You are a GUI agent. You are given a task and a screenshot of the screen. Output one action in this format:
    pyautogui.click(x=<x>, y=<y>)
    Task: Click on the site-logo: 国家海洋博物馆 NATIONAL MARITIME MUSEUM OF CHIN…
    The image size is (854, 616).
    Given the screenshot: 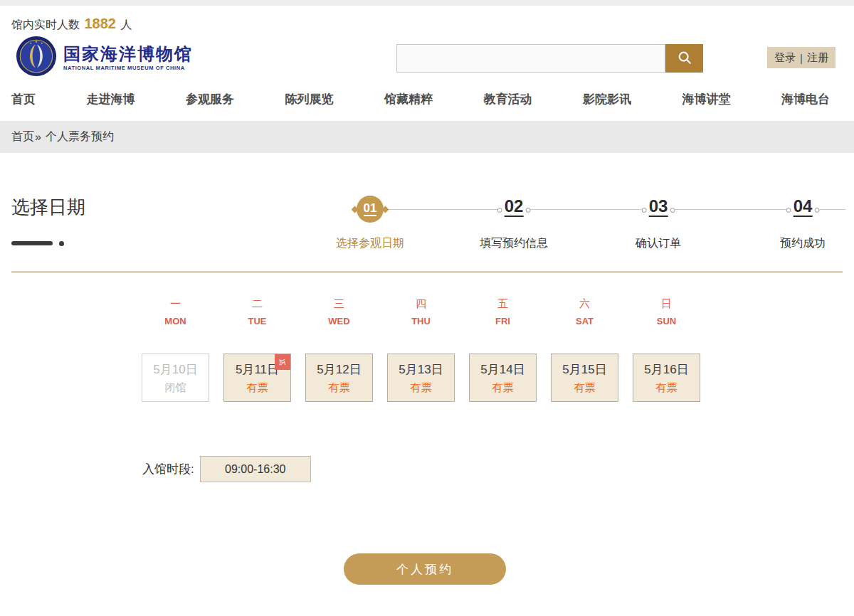 What is the action you would take?
    pyautogui.click(x=104, y=58)
    